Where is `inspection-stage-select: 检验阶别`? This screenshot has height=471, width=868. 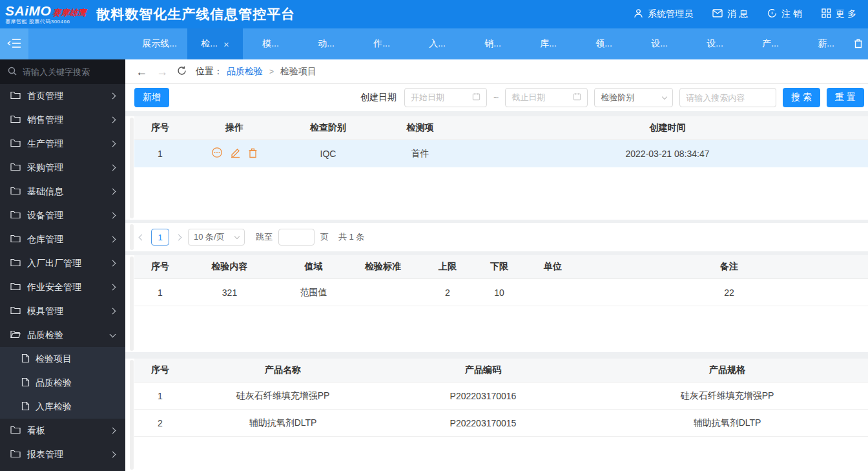
inspection-stage-select: 检验阶别 is located at coordinates (634, 98).